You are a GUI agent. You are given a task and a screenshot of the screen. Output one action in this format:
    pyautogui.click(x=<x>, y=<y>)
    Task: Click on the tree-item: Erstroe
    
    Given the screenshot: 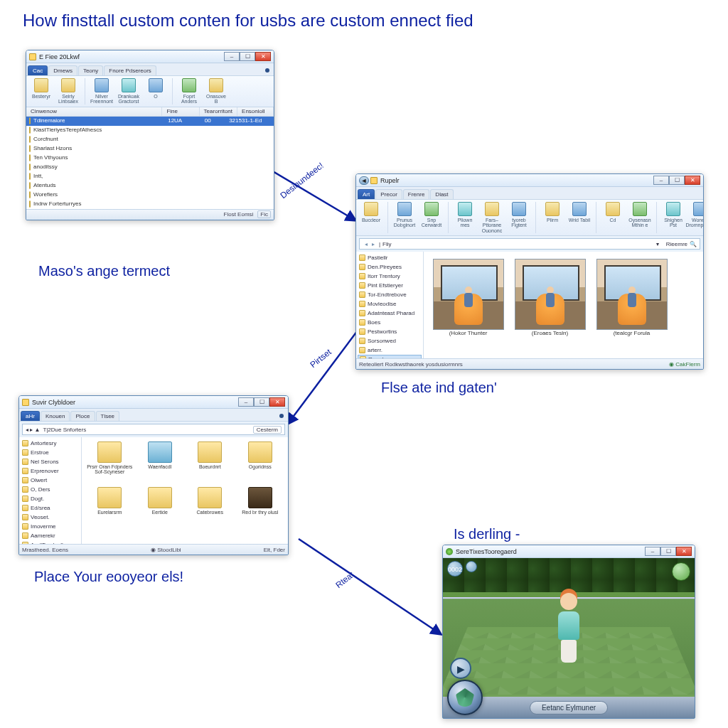 What is the action you would take?
    pyautogui.click(x=50, y=452)
    